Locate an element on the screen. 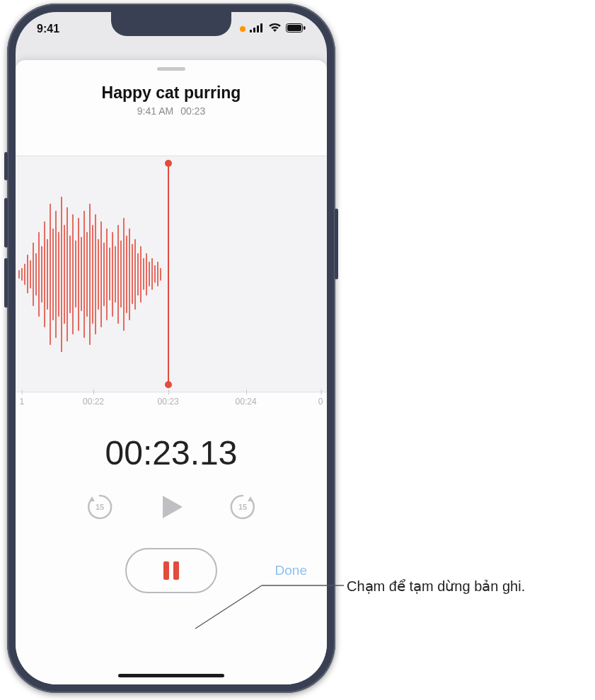  ruler-tick: 00:22 is located at coordinates (93, 402).